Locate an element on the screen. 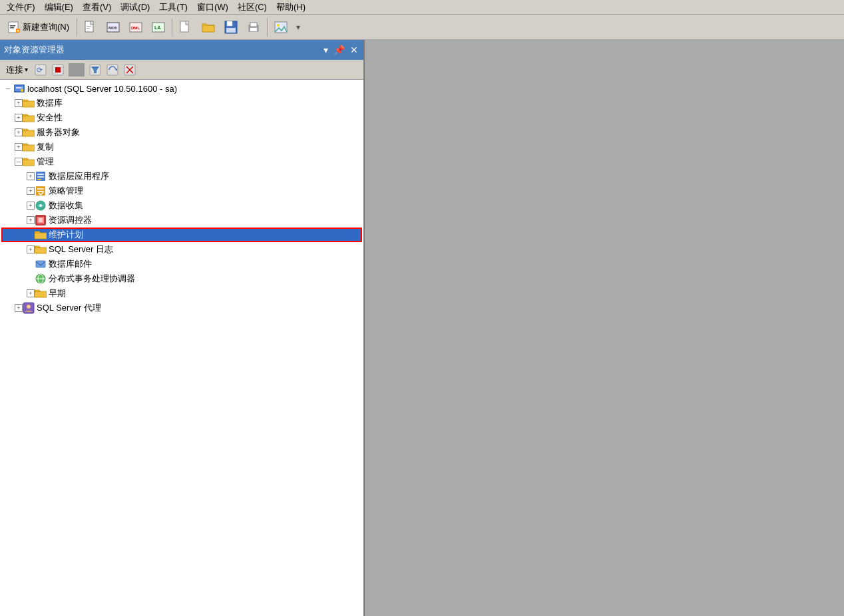 Image resolution: width=844 pixels, height=616 pixels. svg-text: DML is located at coordinates (136, 28).